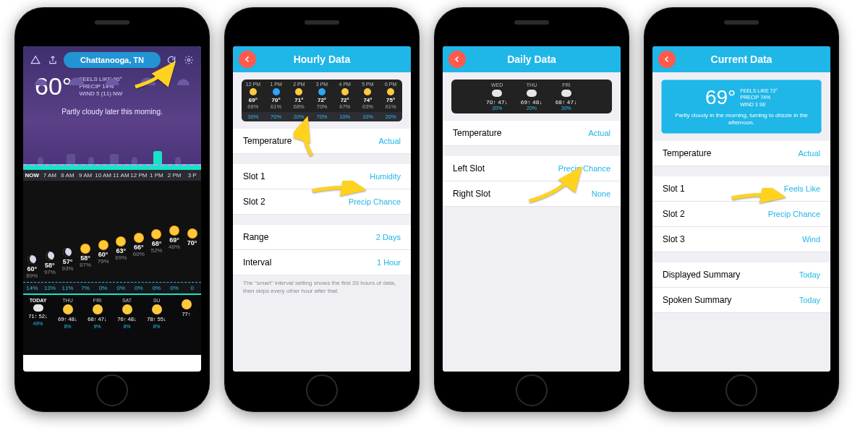  Describe the element at coordinates (32, 175) in the screenshot. I see `hour-label: NOW` at that location.